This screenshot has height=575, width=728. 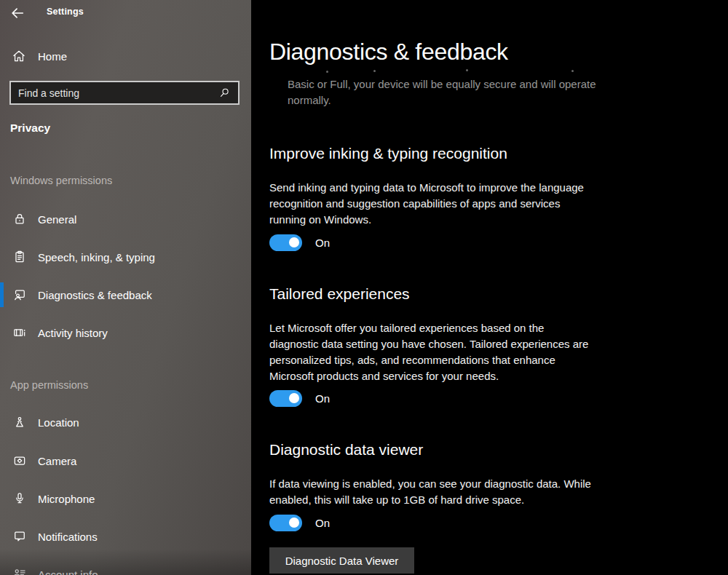 What do you see at coordinates (20, 295) in the screenshot?
I see `person-feedback-icon` at bounding box center [20, 295].